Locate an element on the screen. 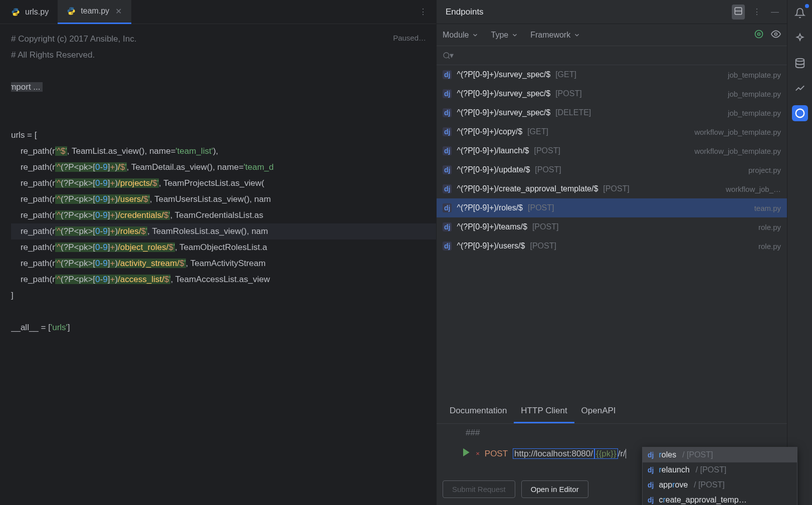 The width and height of the screenshot is (812, 505). detail-tab-openapi: OpenAPI is located at coordinates (598, 412).